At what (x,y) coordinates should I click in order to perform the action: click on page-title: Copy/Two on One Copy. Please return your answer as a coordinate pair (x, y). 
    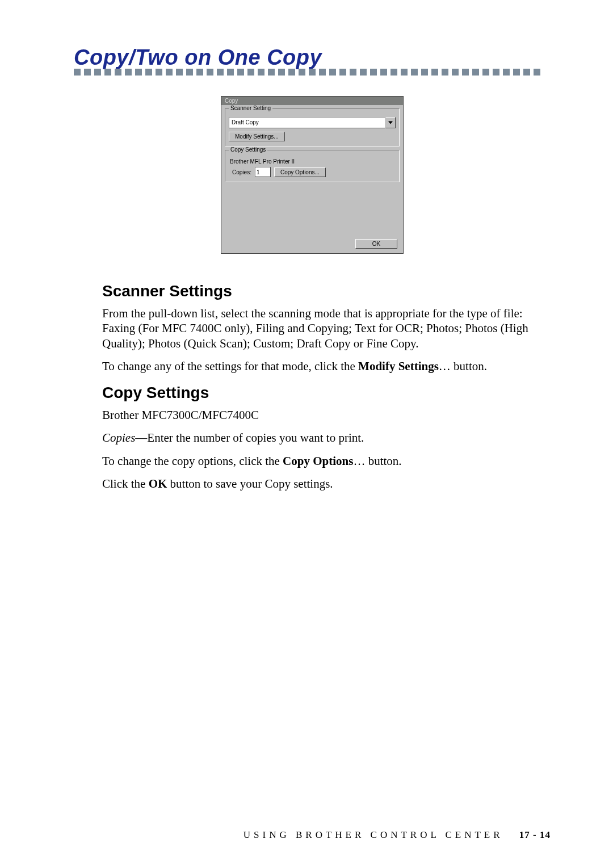
    Looking at the image, I should click on (312, 58).